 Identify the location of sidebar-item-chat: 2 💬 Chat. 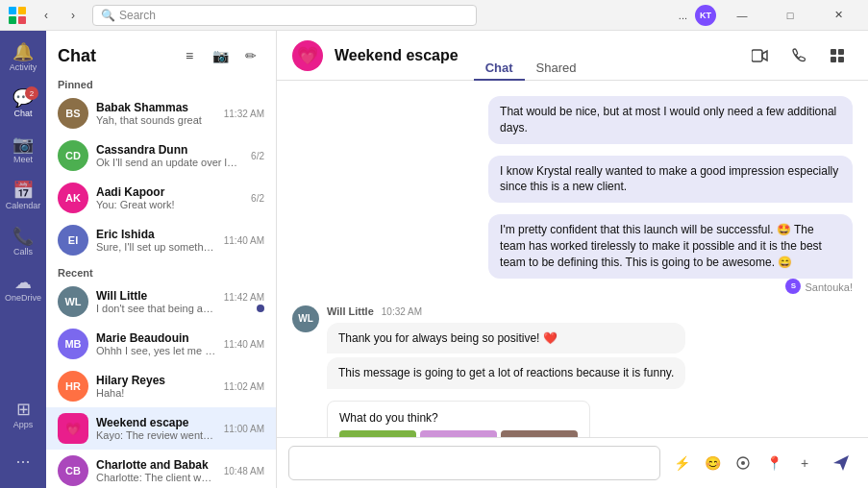
(23, 104).